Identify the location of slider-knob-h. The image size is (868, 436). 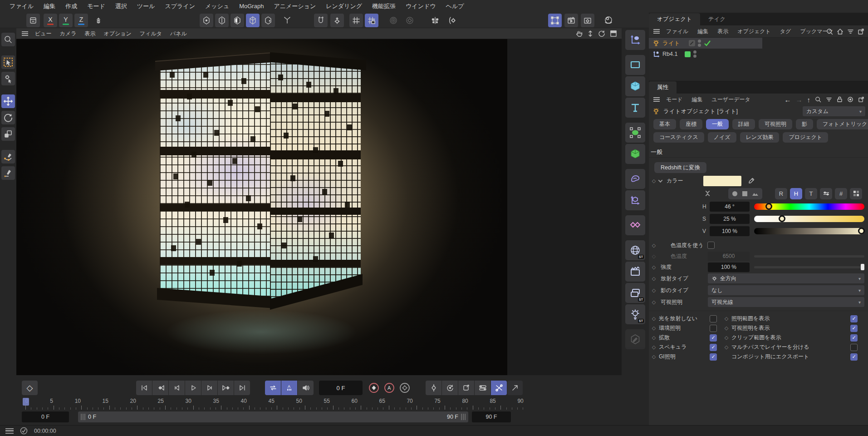
(769, 206).